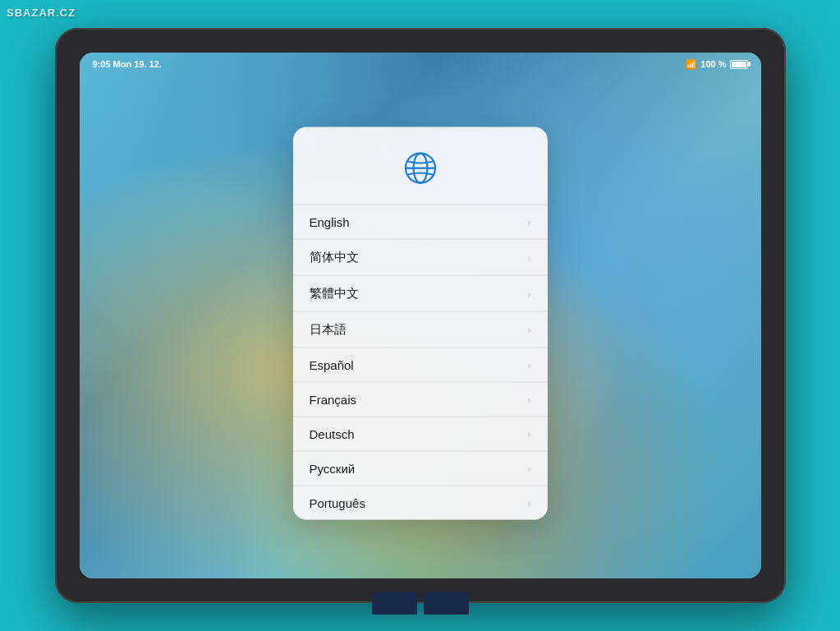 The width and height of the screenshot is (840, 631). Describe the element at coordinates (420, 222) in the screenshot. I see `language-item-english: English›` at that location.